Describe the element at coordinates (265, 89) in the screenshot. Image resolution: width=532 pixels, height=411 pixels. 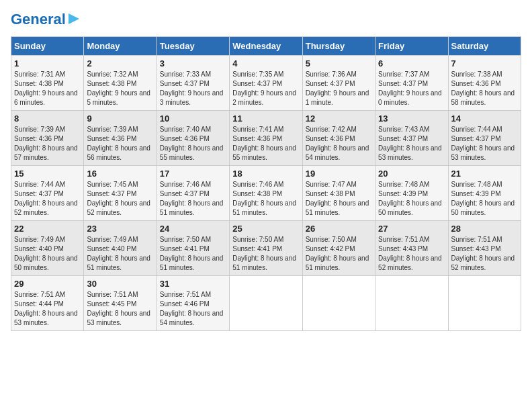
I see `day-info: Sunrise: 7:35 AM Sunset: 4:37 PM Dayligh…` at that location.